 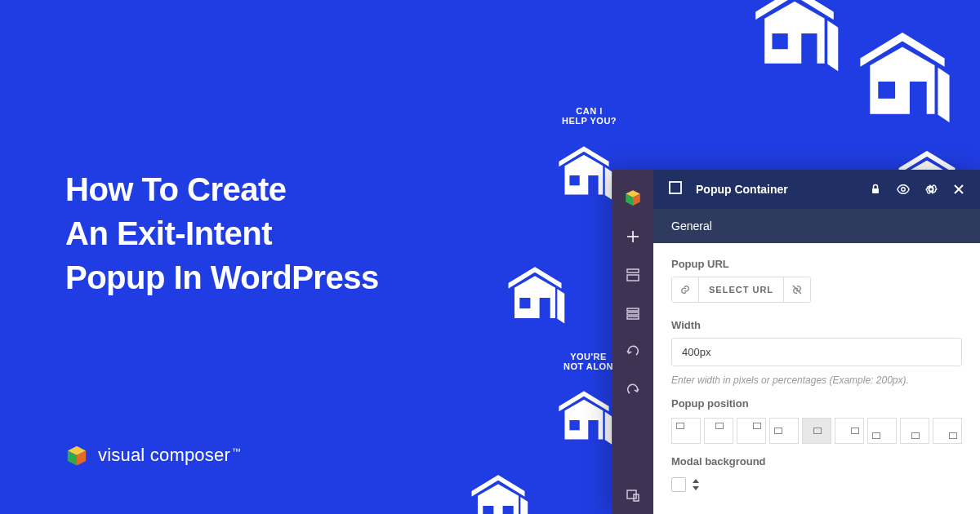 I want to click on brand-logo: visual composer™, so click(x=154, y=455).